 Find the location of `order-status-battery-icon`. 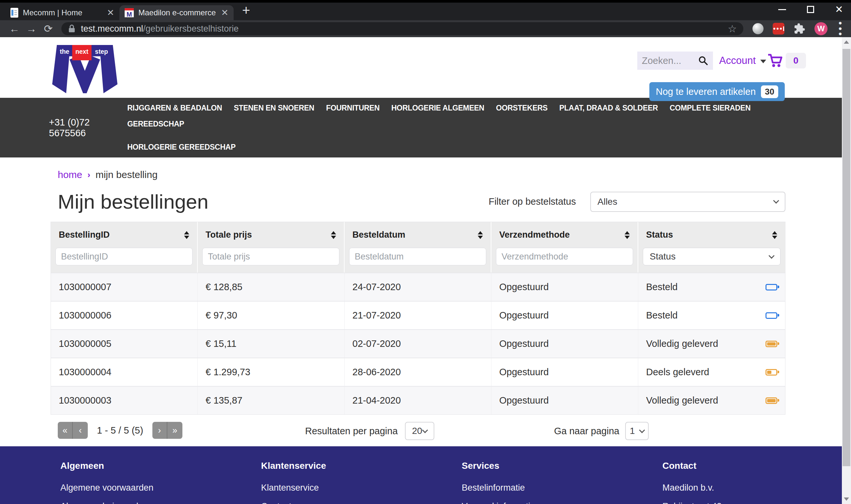

order-status-battery-icon is located at coordinates (771, 344).